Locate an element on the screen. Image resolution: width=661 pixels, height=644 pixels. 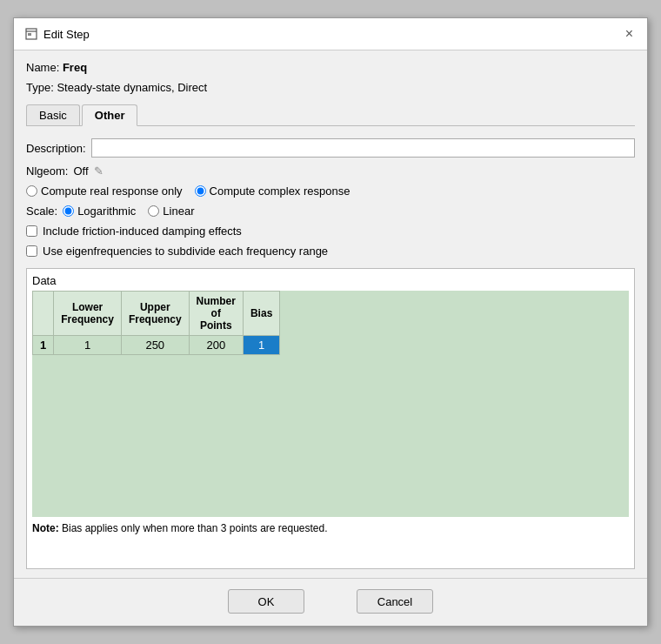
friction-damping-row: Include friction-induced damping effects is located at coordinates (330, 231).